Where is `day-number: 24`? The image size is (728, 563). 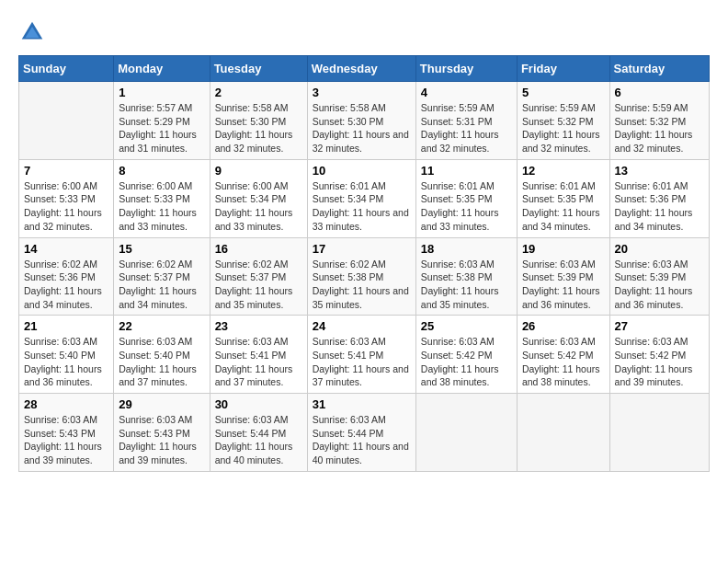
day-number: 24 is located at coordinates (362, 326).